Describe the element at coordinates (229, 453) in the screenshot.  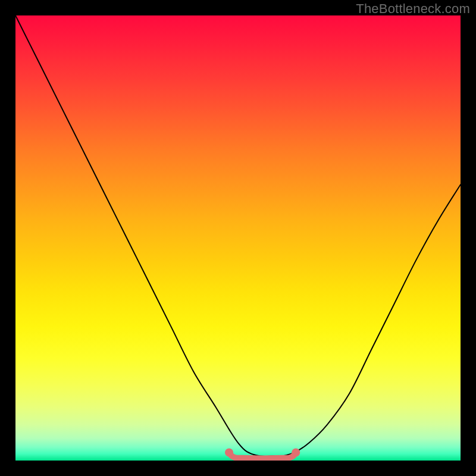
I see `floor-marker-endpoint-left` at that location.